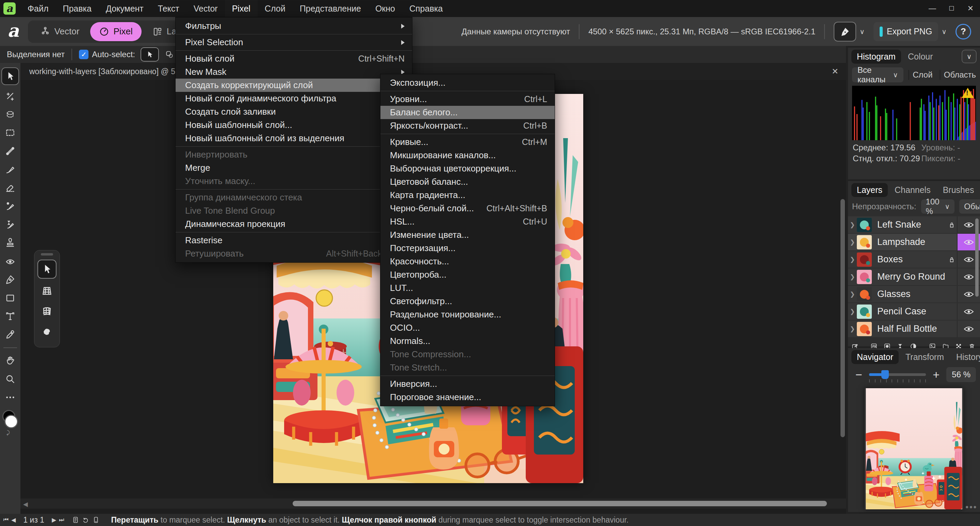 The image size is (980, 526). Describe the element at coordinates (970, 8) in the screenshot. I see `close-button: ✕` at that location.